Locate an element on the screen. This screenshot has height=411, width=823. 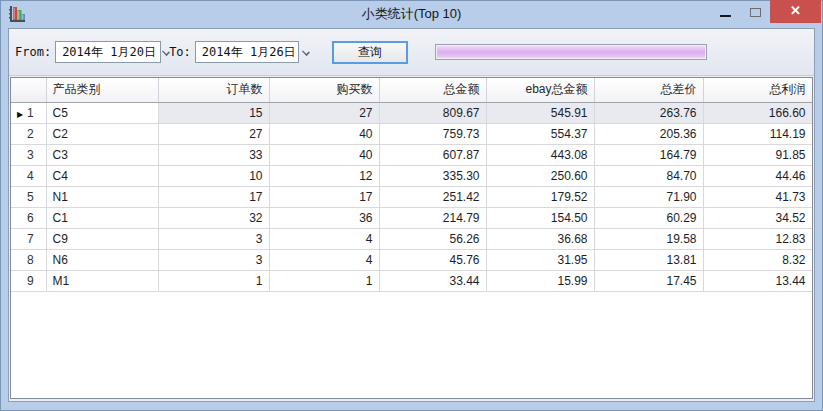
row-header: 6 is located at coordinates (28, 218).